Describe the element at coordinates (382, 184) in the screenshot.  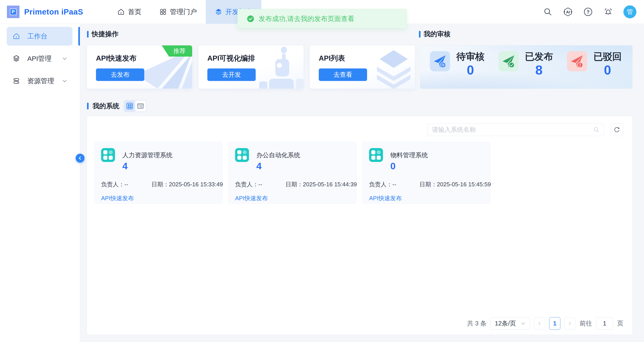
I see `system-meta: 负责人：-- 日期：2025-05-16 15:45:59` at that location.